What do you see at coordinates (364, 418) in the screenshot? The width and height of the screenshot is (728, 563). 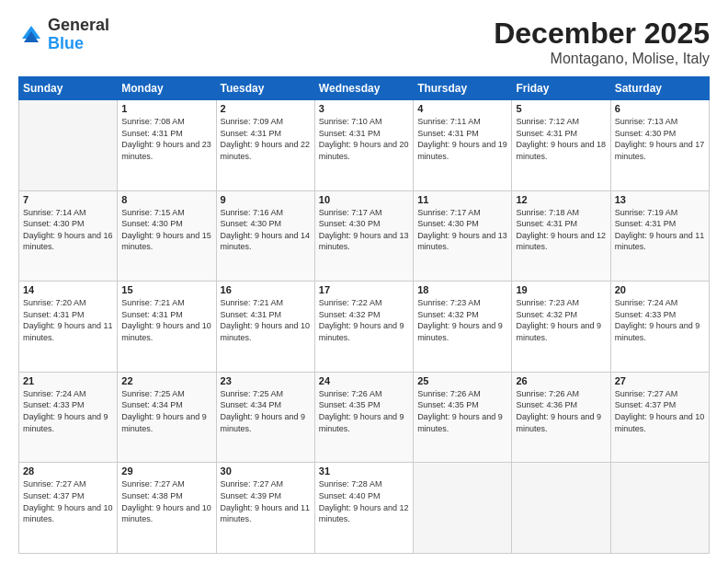 I see `calendar-cell: 24Sunrise: 7:26 AM Sunset: 4:35 PM Dayli…` at bounding box center [364, 418].